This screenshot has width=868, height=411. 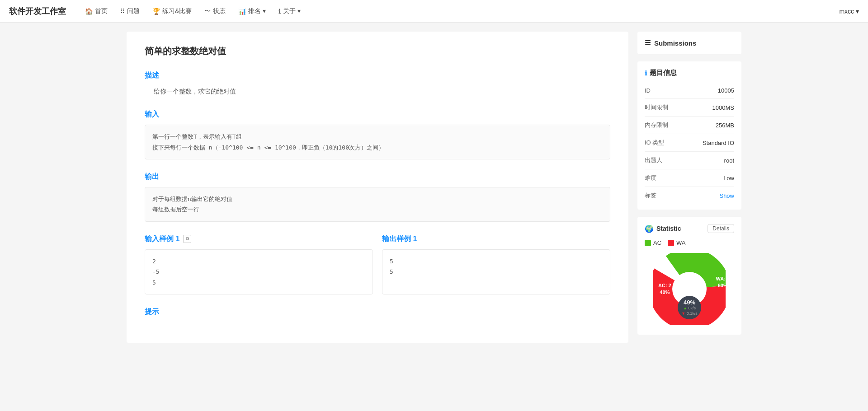 What do you see at coordinates (496, 272) in the screenshot?
I see `sample-output-content: 5 5` at bounding box center [496, 272].